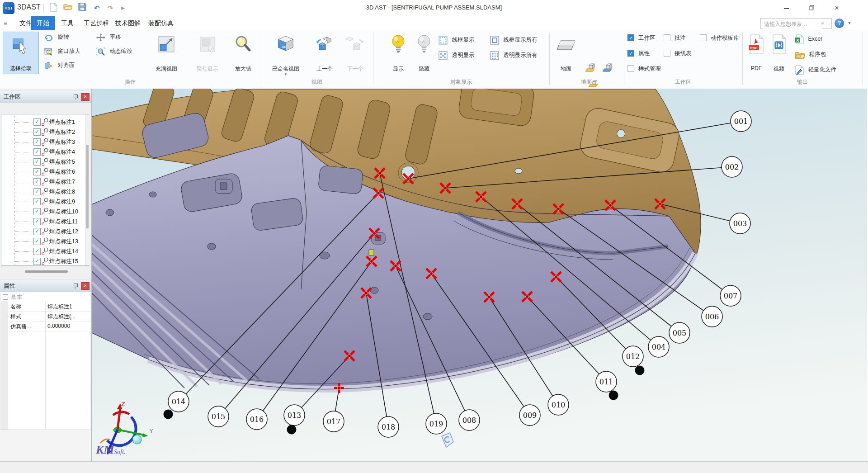 This screenshot has width=868, height=473. Describe the element at coordinates (469, 420) in the screenshot. I see `balloon-008: 008` at that location.